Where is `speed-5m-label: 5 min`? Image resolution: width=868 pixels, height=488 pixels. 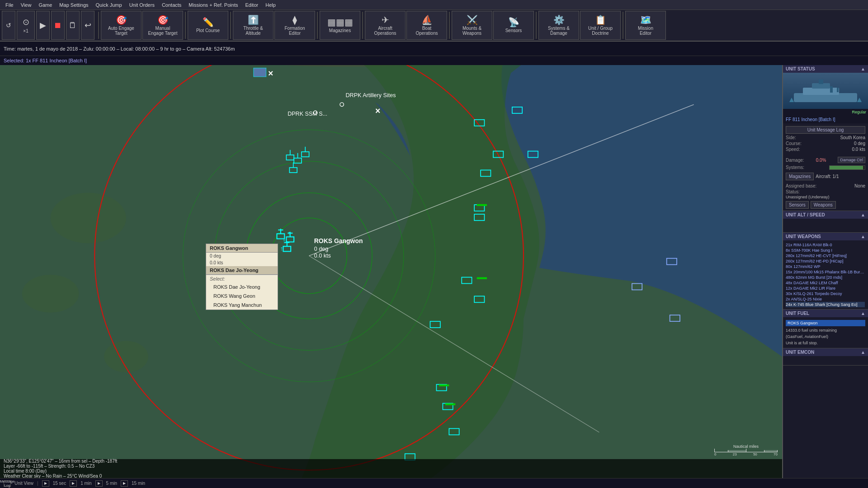
speed-5m-label: 5 min is located at coordinates (112, 483).